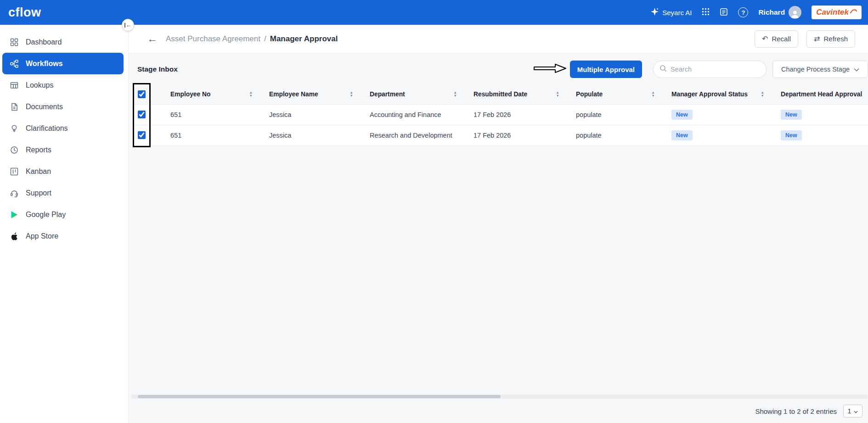  Describe the element at coordinates (837, 12) in the screenshot. I see `cavintek-logo: Cavintek` at that location.